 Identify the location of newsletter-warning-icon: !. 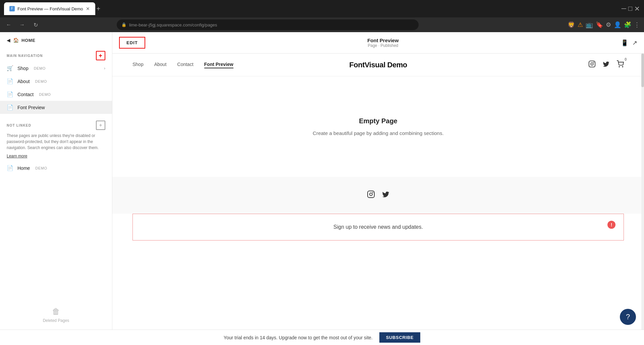
(611, 225).